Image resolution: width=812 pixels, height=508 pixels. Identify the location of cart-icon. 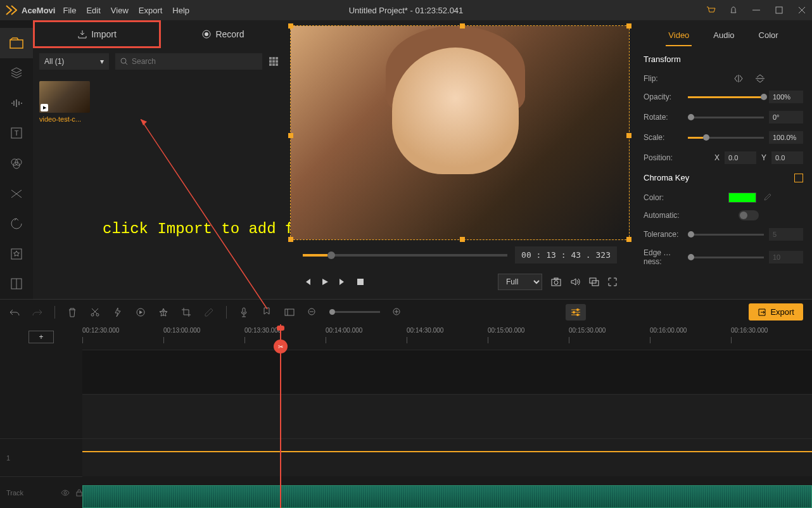
(711, 10).